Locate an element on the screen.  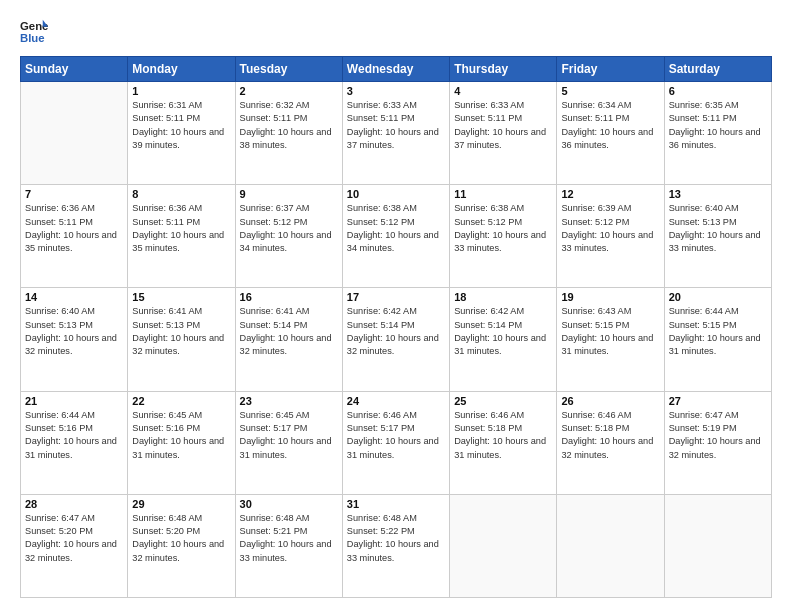
calendar-cell: 25Sunrise: 6:46 AMSunset: 5:18 PMDayligh… is located at coordinates (504, 442).